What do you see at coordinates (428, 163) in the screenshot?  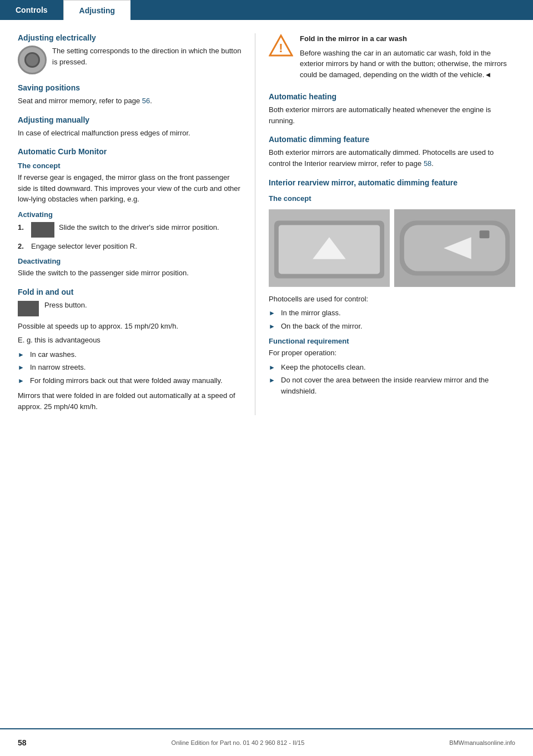 I see `auto-dimming-link: 58` at bounding box center [428, 163].